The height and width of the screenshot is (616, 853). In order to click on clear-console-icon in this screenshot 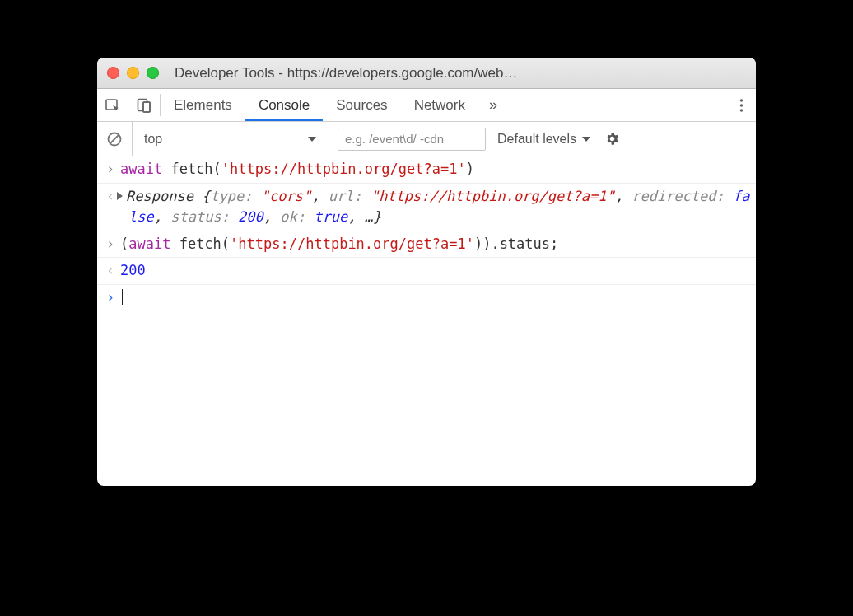, I will do `click(114, 139)`.